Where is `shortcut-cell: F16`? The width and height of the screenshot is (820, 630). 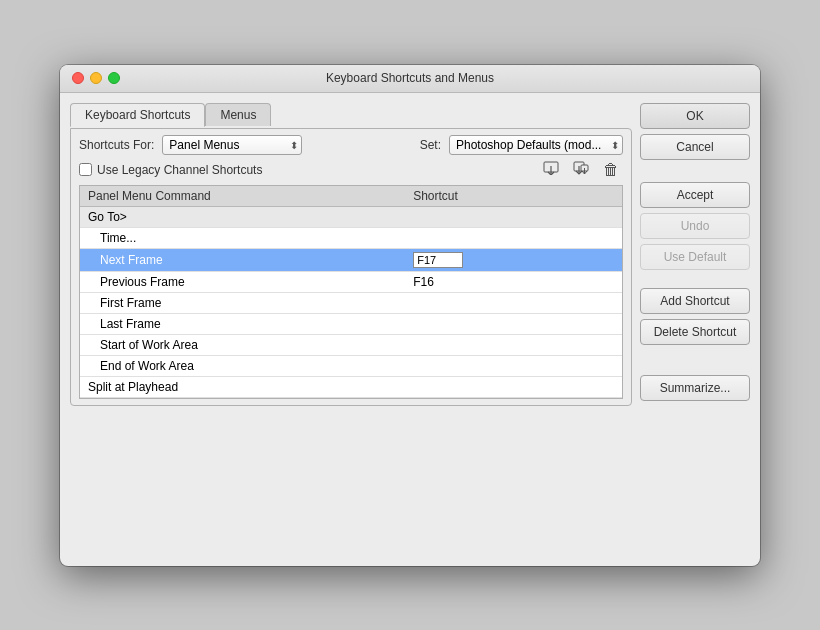
shortcut-cell: F16 is located at coordinates (514, 282).